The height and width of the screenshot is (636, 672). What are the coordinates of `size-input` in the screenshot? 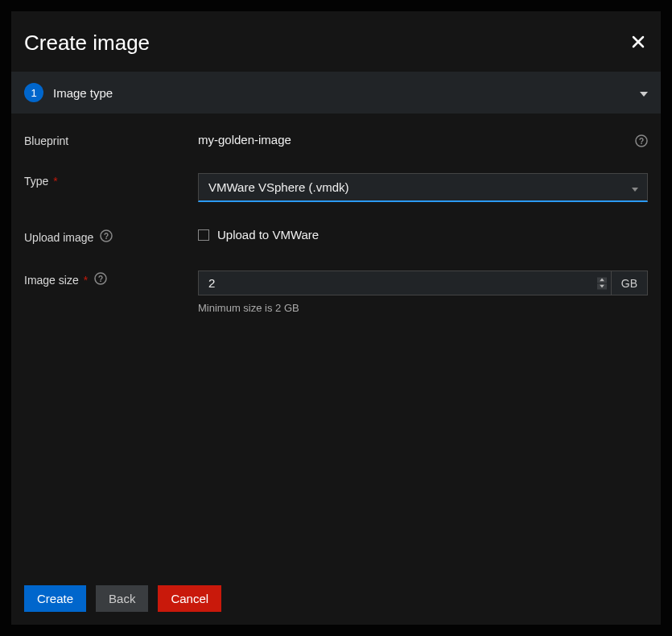 It's located at (405, 283).